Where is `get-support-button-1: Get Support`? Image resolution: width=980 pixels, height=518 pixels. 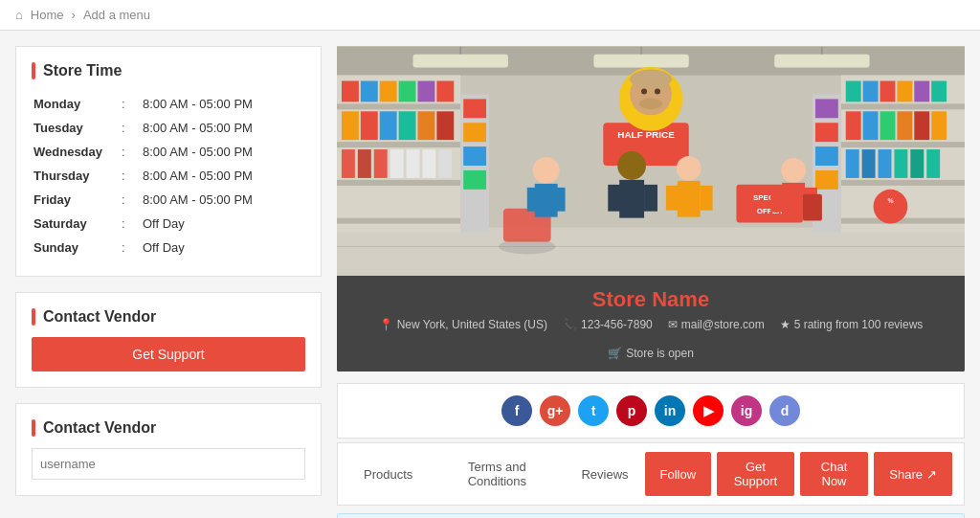 get-support-button-1: Get Support is located at coordinates (168, 354).